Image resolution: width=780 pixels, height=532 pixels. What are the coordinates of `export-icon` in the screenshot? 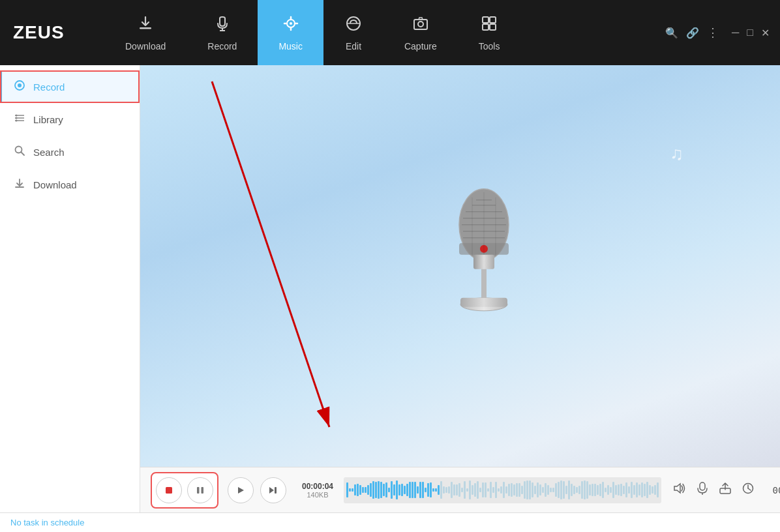 It's located at (725, 490).